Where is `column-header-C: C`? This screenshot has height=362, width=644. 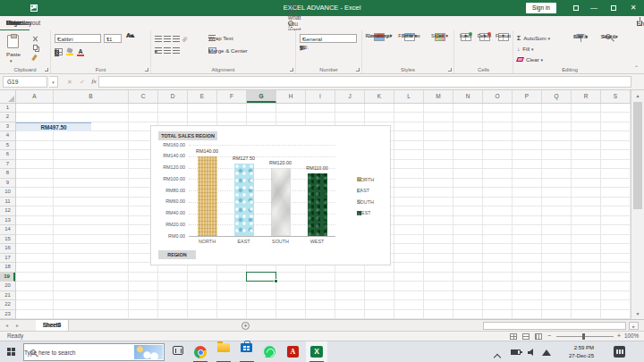 column-header-C: C is located at coordinates (143, 97).